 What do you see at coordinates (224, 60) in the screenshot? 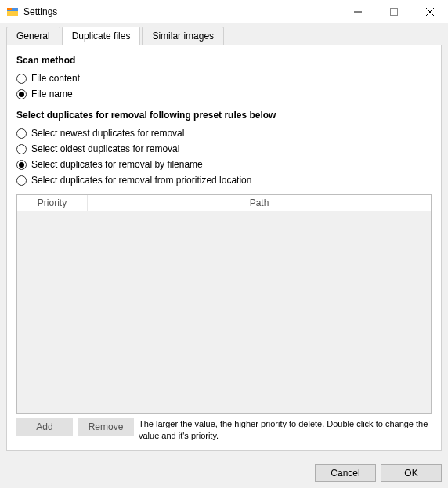
I see `scan-method-title: Scan method` at bounding box center [224, 60].